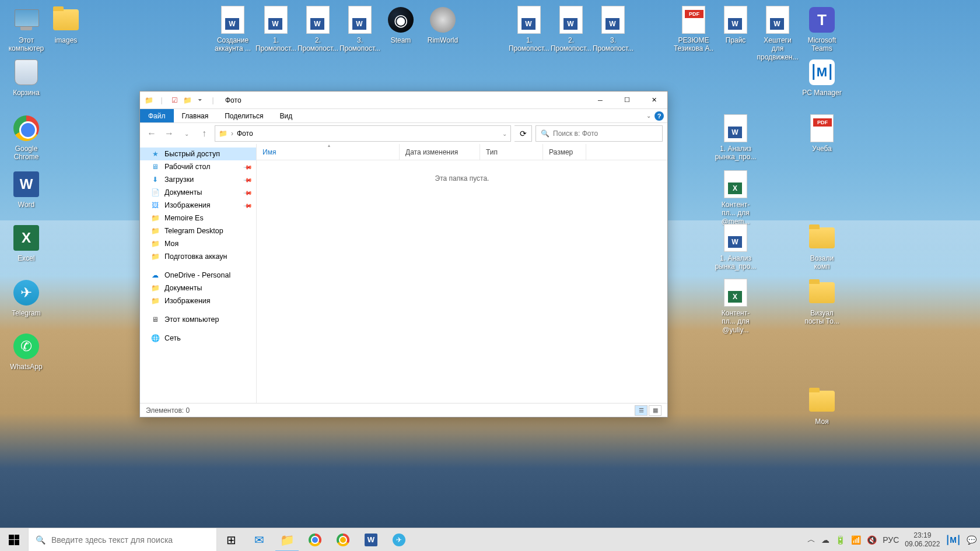 Image resolution: width=980 pixels, height=551 pixels. What do you see at coordinates (872, 540) in the screenshot?
I see `volume-tray-icon: 🔇` at bounding box center [872, 540].